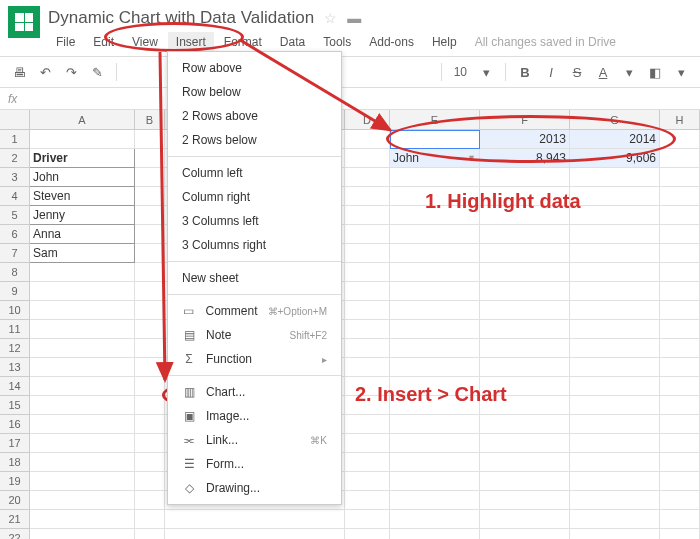  I want to click on menu-chart: ▥Chart..., so click(254, 392).